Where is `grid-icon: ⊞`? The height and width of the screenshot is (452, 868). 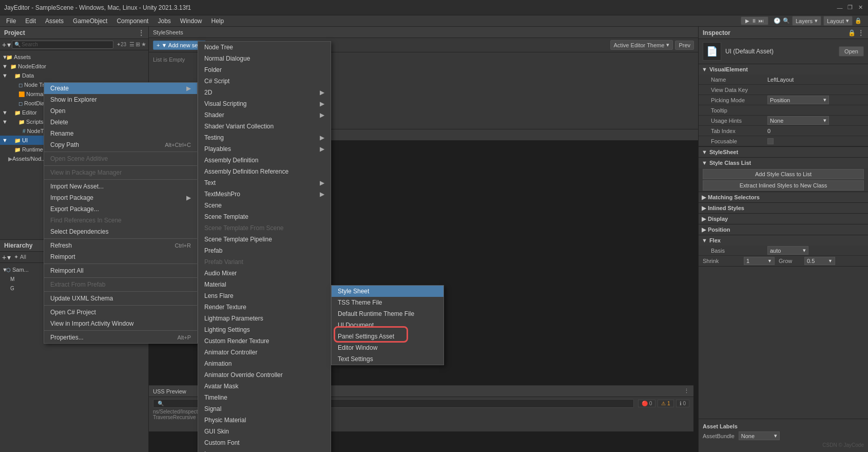 grid-icon: ⊞ is located at coordinates (138, 44).